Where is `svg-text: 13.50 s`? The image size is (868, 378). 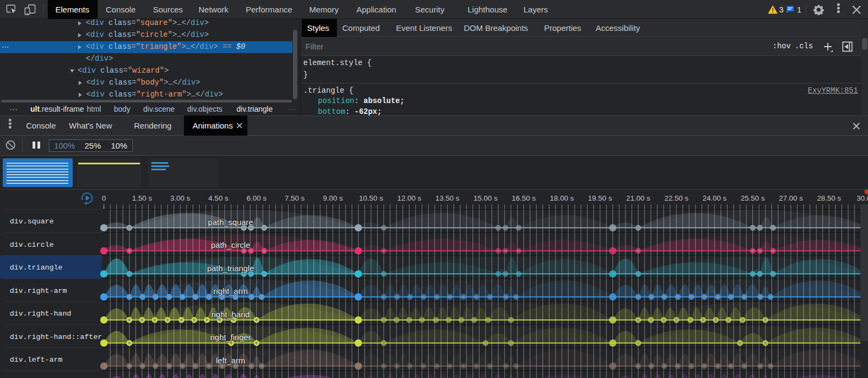
svg-text: 13.50 s is located at coordinates (447, 198).